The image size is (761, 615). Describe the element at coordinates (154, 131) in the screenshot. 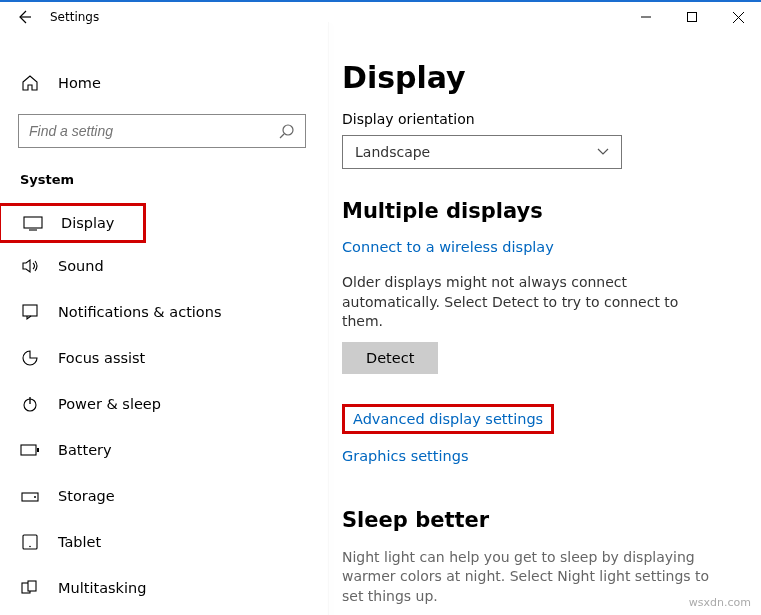

I see `search-input` at that location.